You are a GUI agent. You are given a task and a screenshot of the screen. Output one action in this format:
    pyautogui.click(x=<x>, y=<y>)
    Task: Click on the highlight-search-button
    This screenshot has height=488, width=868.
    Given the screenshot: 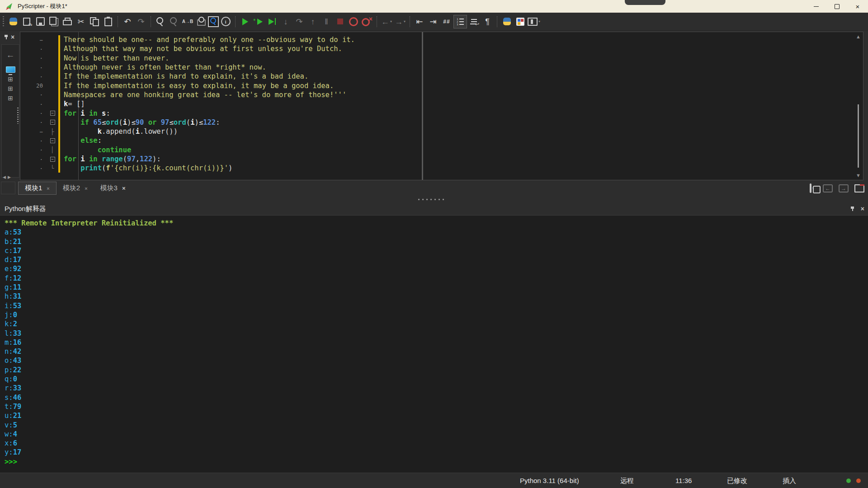 What is the action you would take?
    pyautogui.click(x=213, y=22)
    